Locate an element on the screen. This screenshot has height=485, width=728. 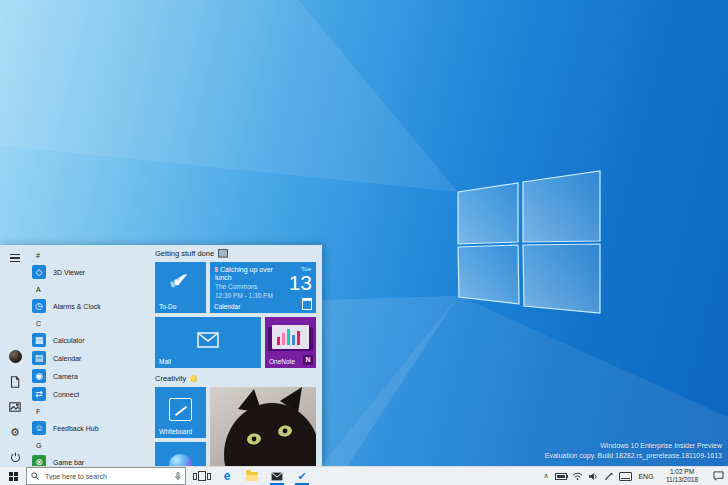
connect-icon: ⇄ is located at coordinates (39, 394).